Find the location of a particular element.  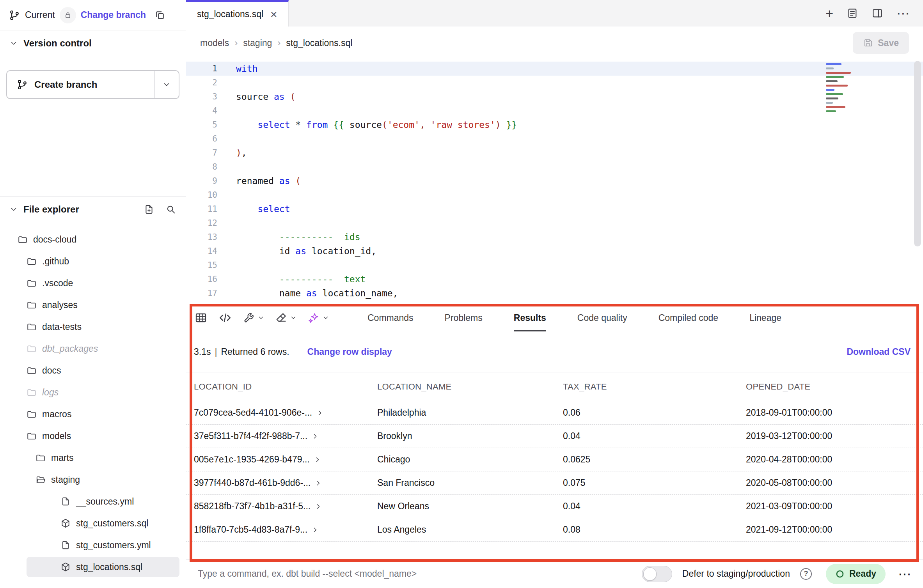

code-line: 12 is located at coordinates (555, 223).